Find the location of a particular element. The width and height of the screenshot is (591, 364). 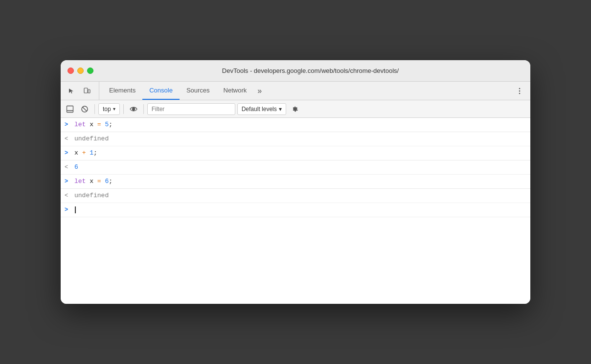

show-drawer-icon is located at coordinates (70, 109).